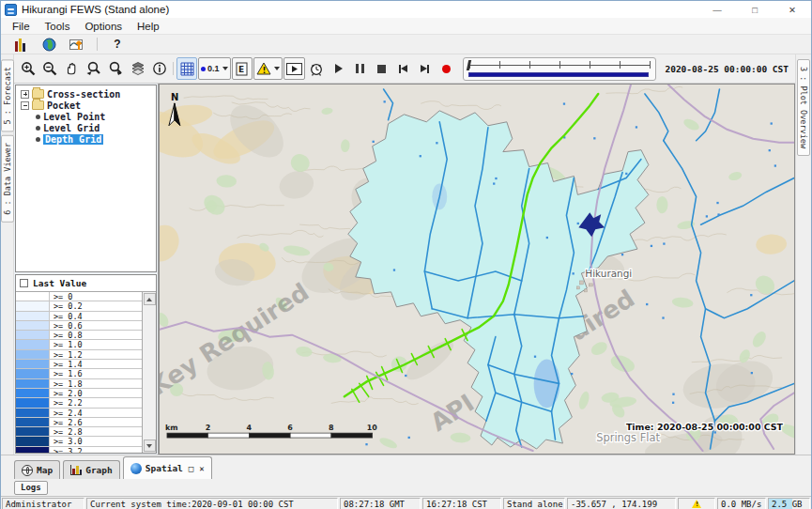  What do you see at coordinates (77, 44) in the screenshot?
I see `timeseries-display-button` at bounding box center [77, 44].